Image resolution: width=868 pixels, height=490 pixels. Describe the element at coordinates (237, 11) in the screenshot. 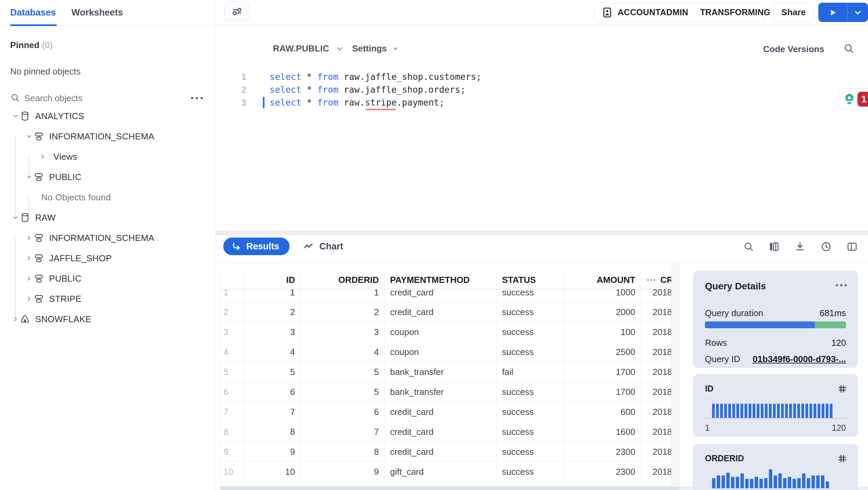

I see `worksheet-filters-button` at that location.